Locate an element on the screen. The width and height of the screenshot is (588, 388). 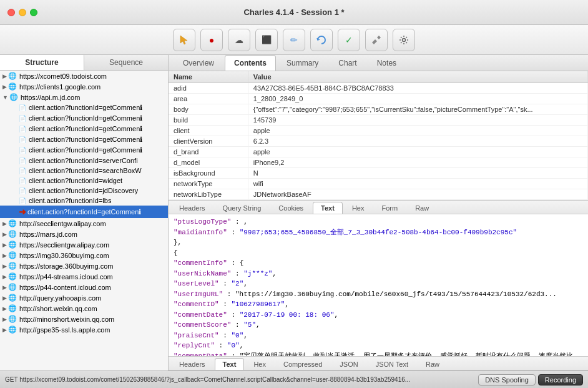
bottom-tab-raw: Raw is located at coordinates (433, 364).